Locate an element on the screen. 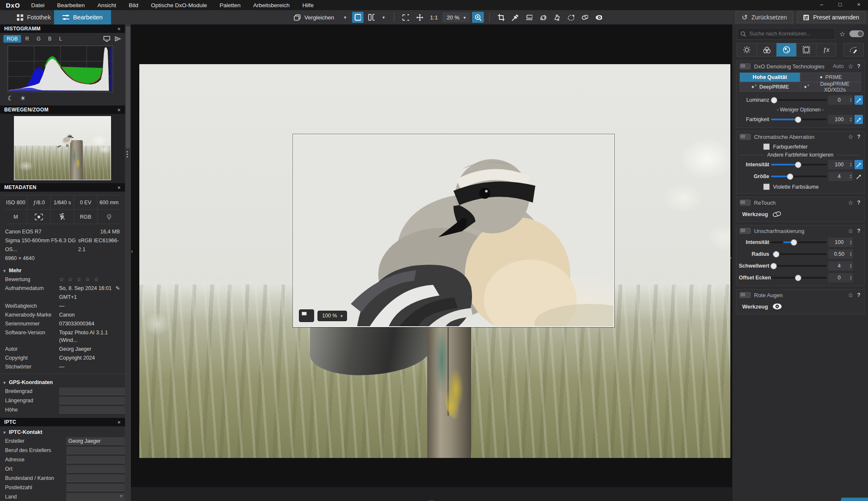 The width and height of the screenshot is (868, 501). channel-b: B is located at coordinates (50, 39).